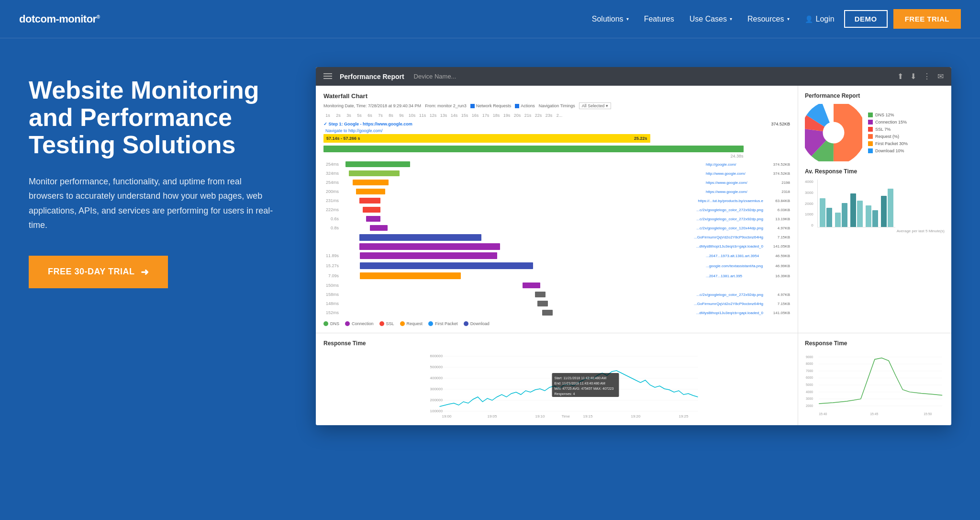 The width and height of the screenshot is (980, 520). I want to click on brand-name: dotcom-monitor, so click(58, 19).